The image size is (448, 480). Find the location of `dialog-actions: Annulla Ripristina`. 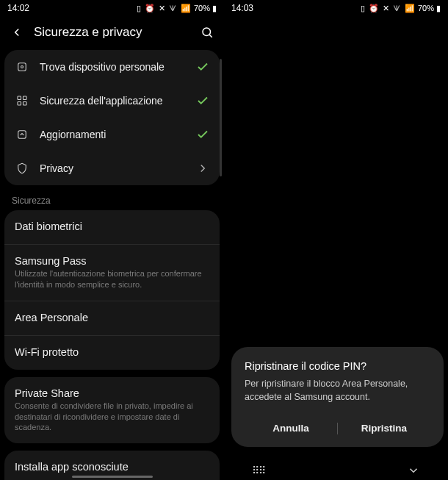

dialog-actions: Annulla Ripristina is located at coordinates (338, 428).